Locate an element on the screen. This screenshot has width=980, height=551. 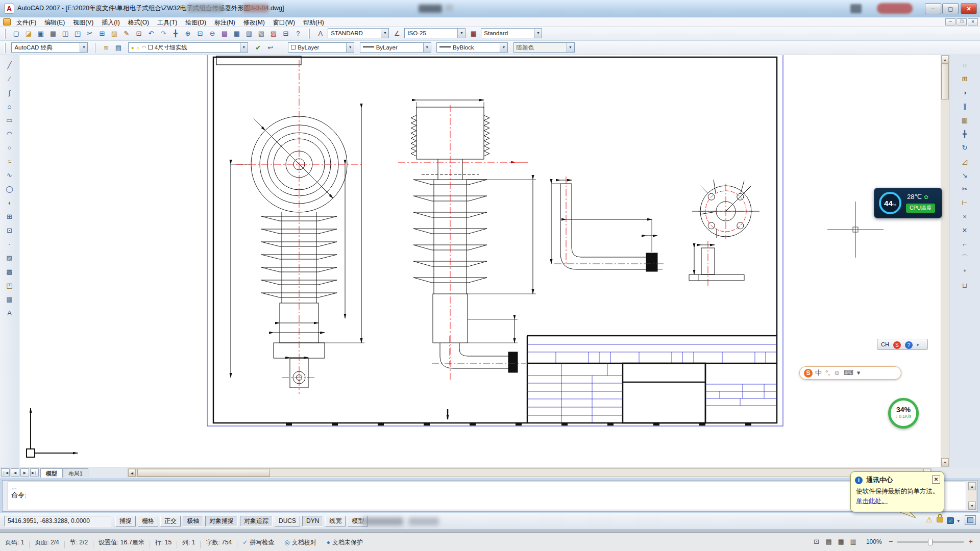
balloon-close-button: ✕ is located at coordinates (936, 480).